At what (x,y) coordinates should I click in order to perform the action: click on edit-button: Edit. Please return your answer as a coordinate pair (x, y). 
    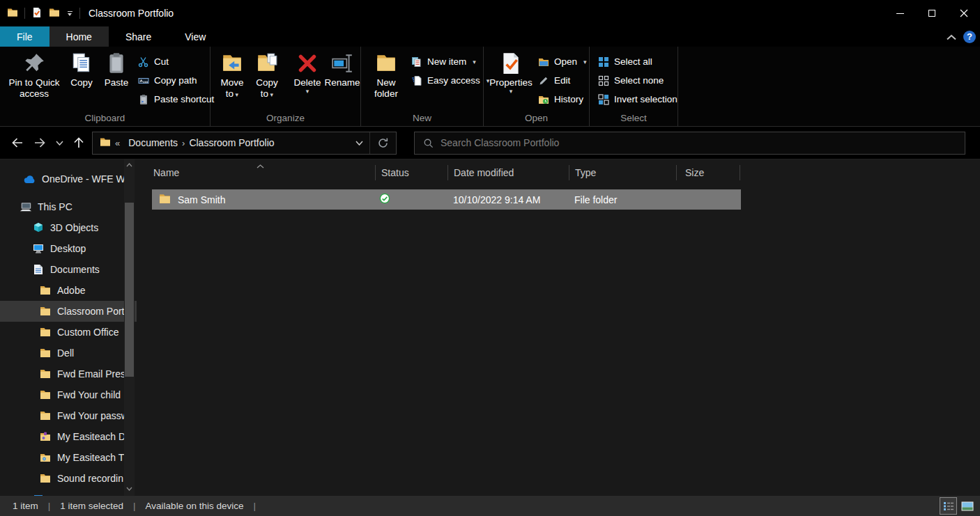
    Looking at the image, I should click on (562, 81).